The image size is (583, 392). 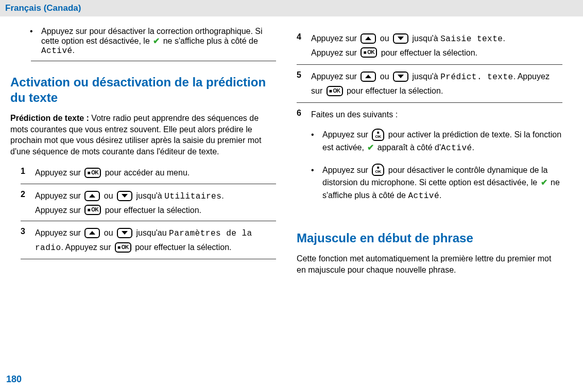 I want to click on bullet-disable-mic: Appuyez sur pour désactiver le contrôle …, so click(x=442, y=183).